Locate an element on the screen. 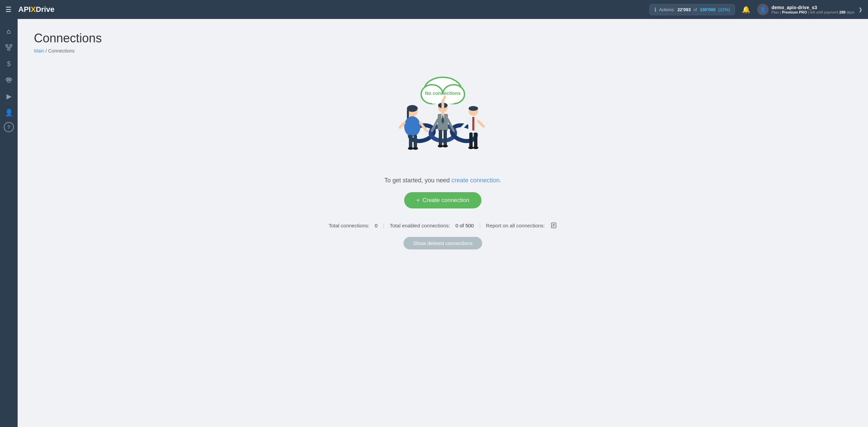 This screenshot has width=868, height=427. breadcrumb-current: Connections is located at coordinates (61, 51).